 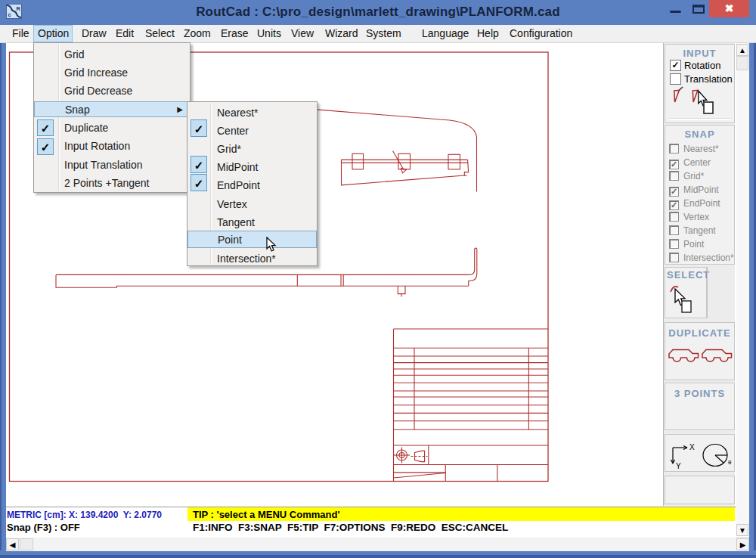 I want to click on svg-text: θ, so click(x=730, y=463).